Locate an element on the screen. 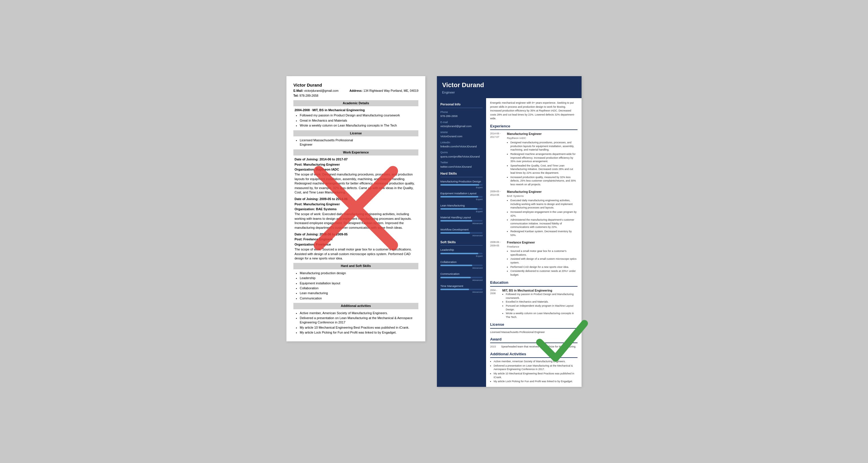  soft-skills-title: Soft Skills is located at coordinates (462, 243).